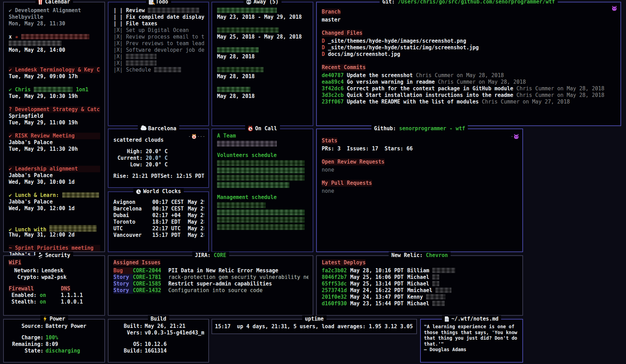  I want to click on event-time: Mon, May 28, 11:30, so click(54, 24).